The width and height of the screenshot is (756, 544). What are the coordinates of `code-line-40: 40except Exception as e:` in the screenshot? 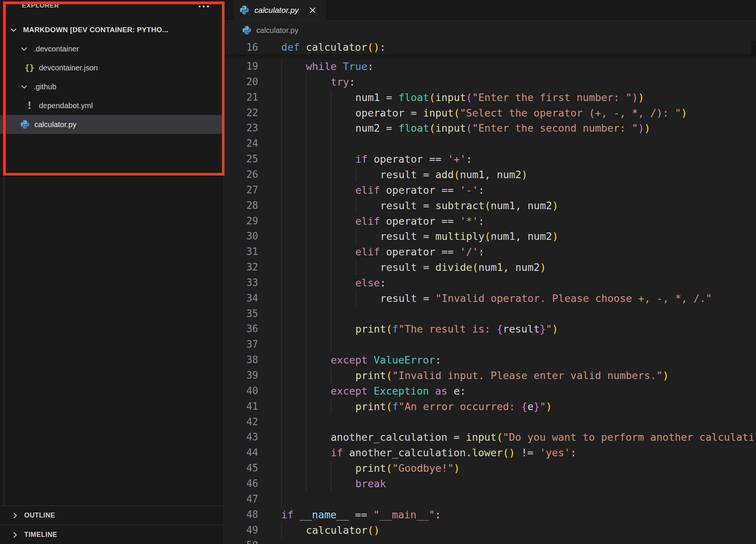 It's located at (490, 391).